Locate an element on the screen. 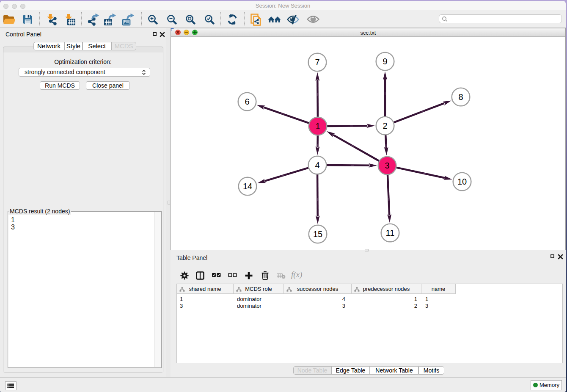  svg-text: 11 is located at coordinates (390, 233).